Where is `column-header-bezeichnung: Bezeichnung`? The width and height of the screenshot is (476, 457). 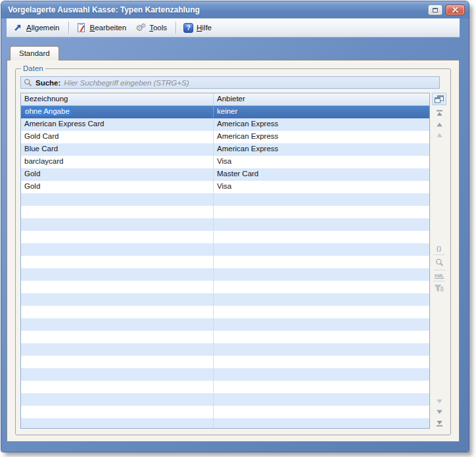 column-header-bezeichnung: Bezeichnung is located at coordinates (117, 99).